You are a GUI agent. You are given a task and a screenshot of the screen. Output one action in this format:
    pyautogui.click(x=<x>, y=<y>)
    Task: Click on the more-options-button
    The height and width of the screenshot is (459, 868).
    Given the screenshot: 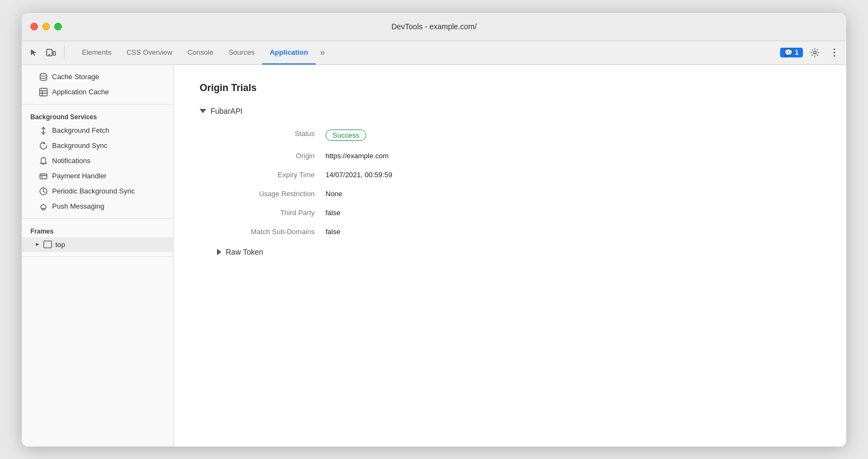 What is the action you would take?
    pyautogui.click(x=834, y=53)
    